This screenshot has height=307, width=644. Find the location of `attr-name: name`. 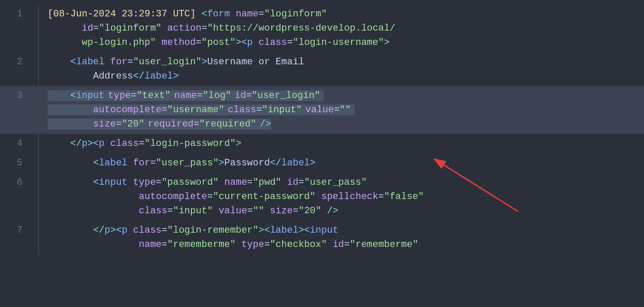

attr-name: name is located at coordinates (247, 14).